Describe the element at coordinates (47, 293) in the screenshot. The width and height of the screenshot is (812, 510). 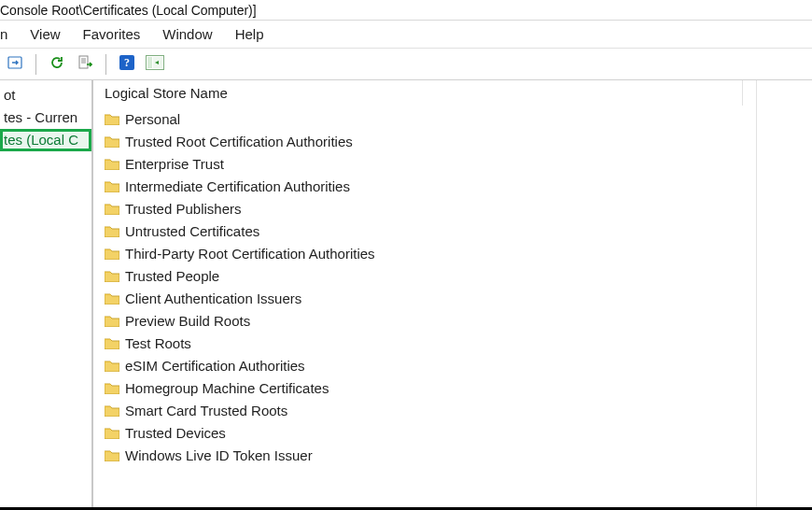
I see `console-tree: ot tes - Curren tes (Local C` at that location.